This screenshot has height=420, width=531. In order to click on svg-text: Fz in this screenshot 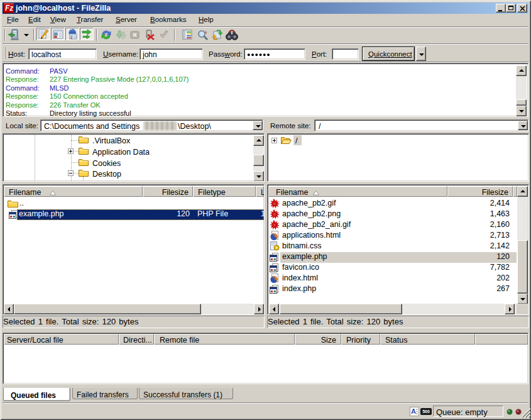, I will do `click(9, 8)`.